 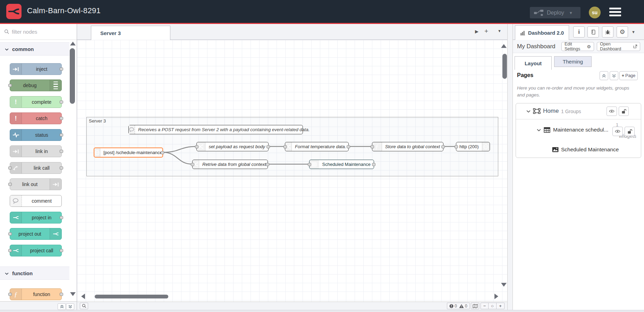 I want to click on user-avatar: su, so click(x=595, y=12).